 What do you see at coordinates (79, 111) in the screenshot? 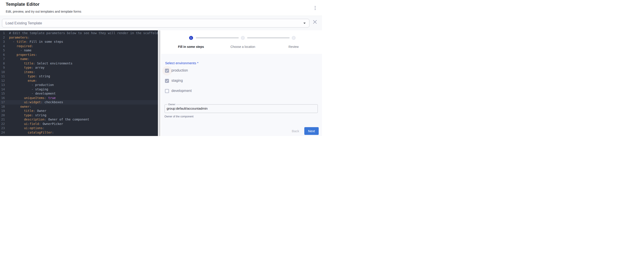
I see `code-line: 19 title: Owner` at bounding box center [79, 111].